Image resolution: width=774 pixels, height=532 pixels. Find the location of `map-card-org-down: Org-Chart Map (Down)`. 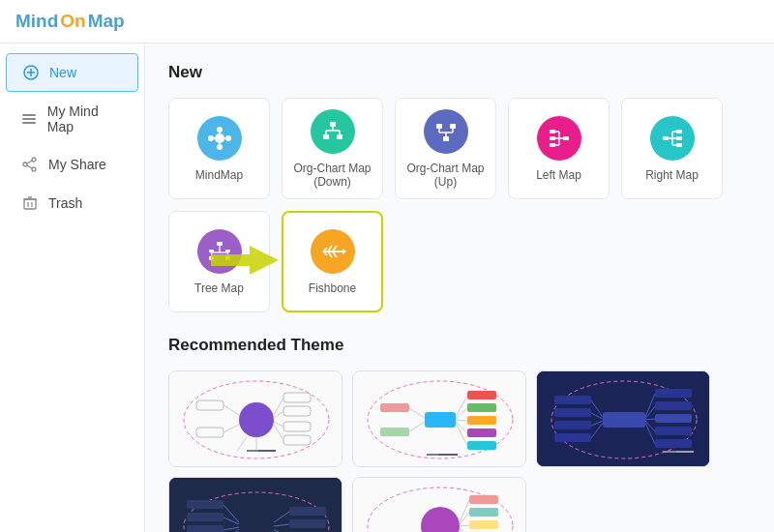

map-card-org-down: Org-Chart Map (Down) is located at coordinates (333, 149).